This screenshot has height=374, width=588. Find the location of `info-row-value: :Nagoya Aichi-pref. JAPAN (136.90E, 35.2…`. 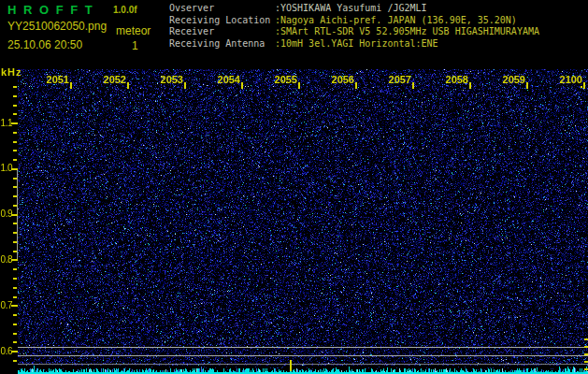

info-row-value: :Nagoya Aichi-pref. JAPAN (136.90E, 35.2… is located at coordinates (396, 21).